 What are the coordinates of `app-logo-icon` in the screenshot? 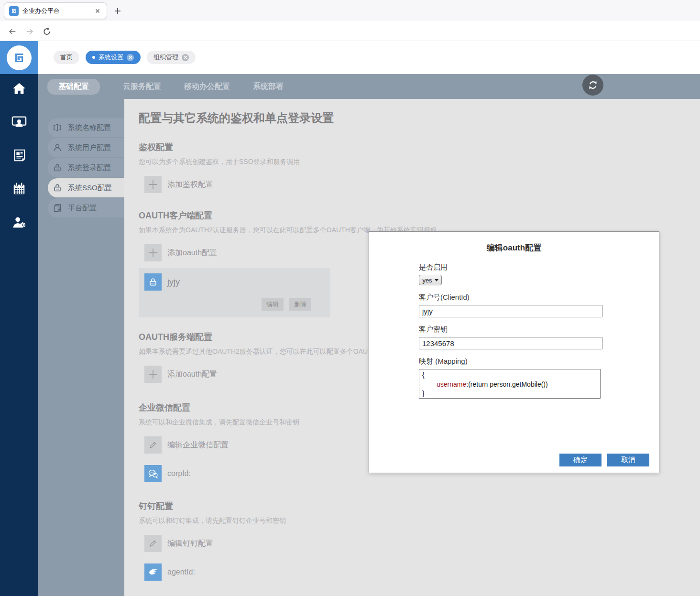 It's located at (19, 58).